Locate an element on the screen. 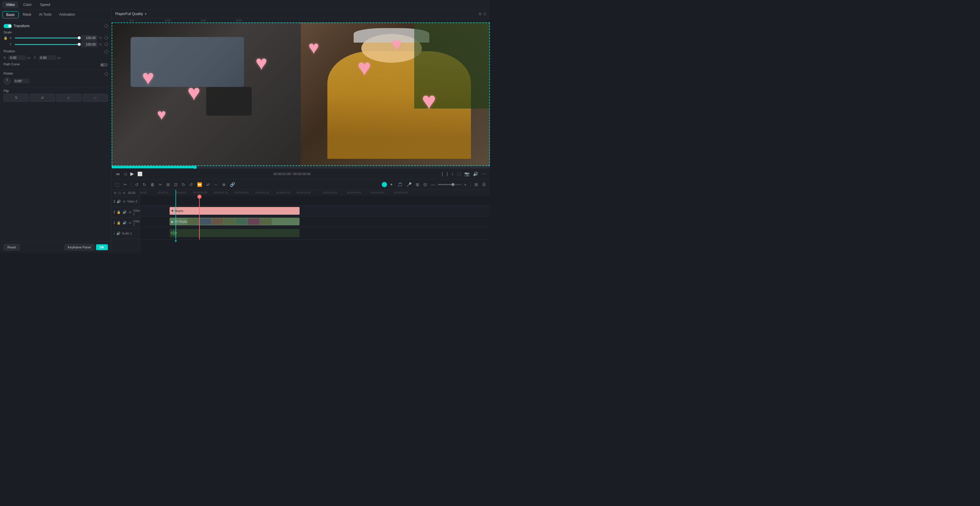  toolbar-fx: ✦ is located at coordinates (391, 184).